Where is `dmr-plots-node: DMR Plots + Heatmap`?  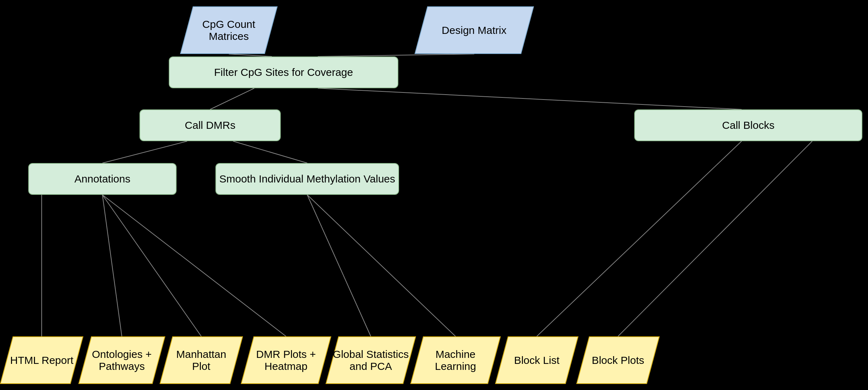
dmr-plots-node: DMR Plots + Heatmap is located at coordinates (286, 360).